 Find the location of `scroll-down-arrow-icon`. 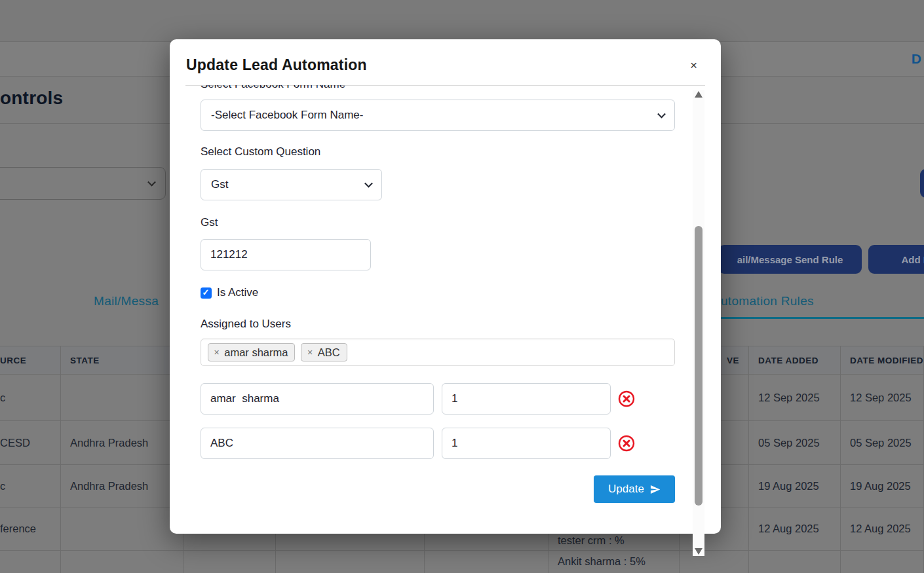

scroll-down-arrow-icon is located at coordinates (699, 551).